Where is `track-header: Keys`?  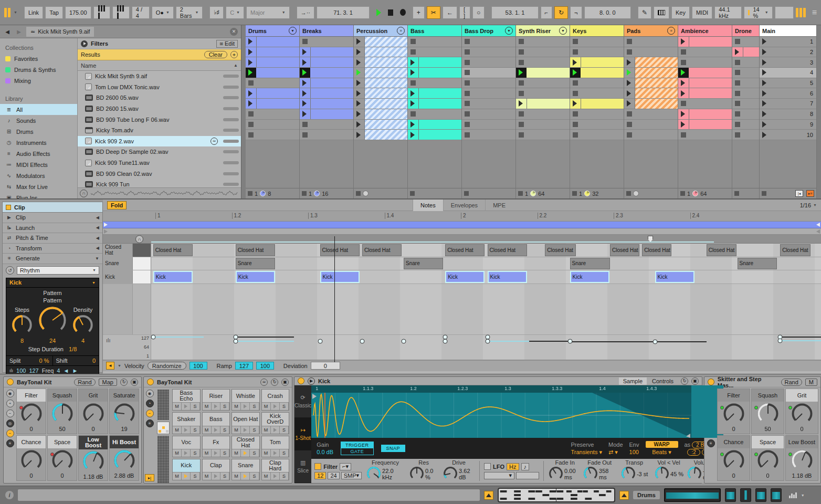 track-header: Keys is located at coordinates (597, 31).